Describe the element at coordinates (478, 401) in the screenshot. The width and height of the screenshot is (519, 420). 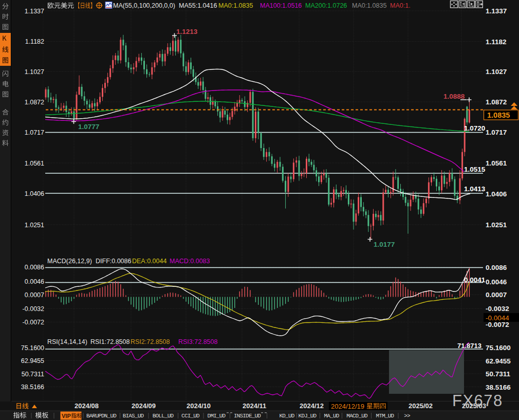
I see `svg-text: FX678` at that location.